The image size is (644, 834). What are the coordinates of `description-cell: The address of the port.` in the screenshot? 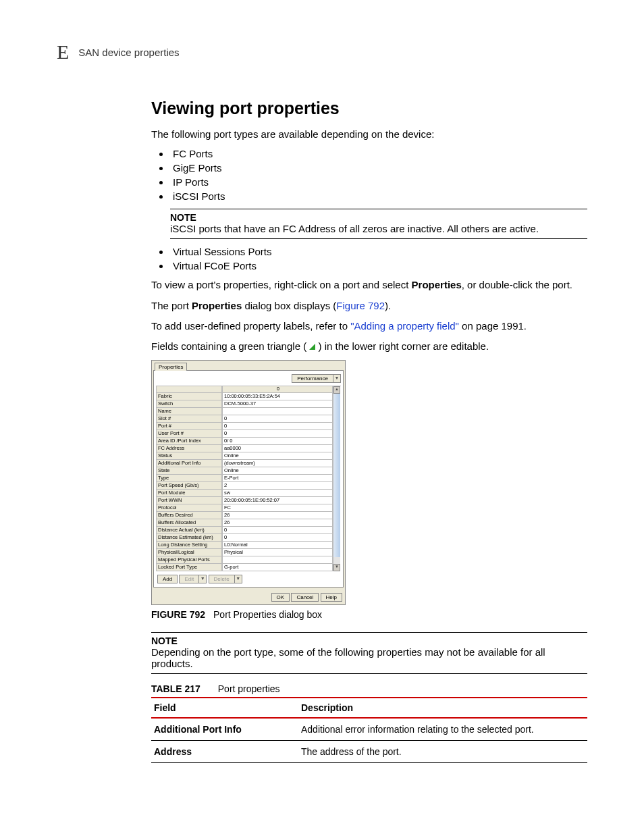 It's located at (443, 752).